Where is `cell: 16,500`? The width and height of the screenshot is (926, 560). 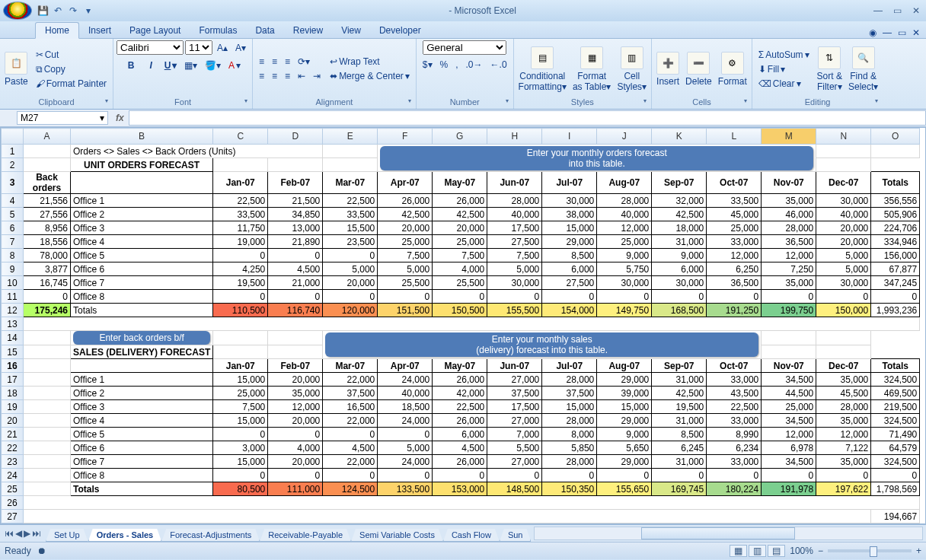
cell: 16,500 is located at coordinates (350, 407).